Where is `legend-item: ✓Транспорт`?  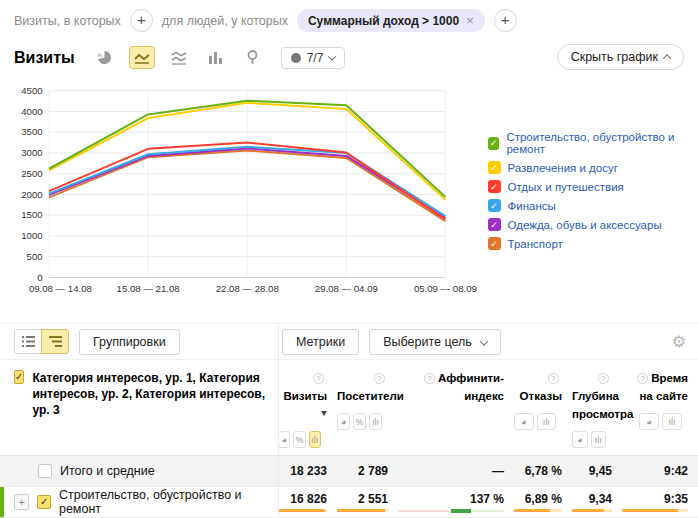 legend-item: ✓Транспорт is located at coordinates (593, 244).